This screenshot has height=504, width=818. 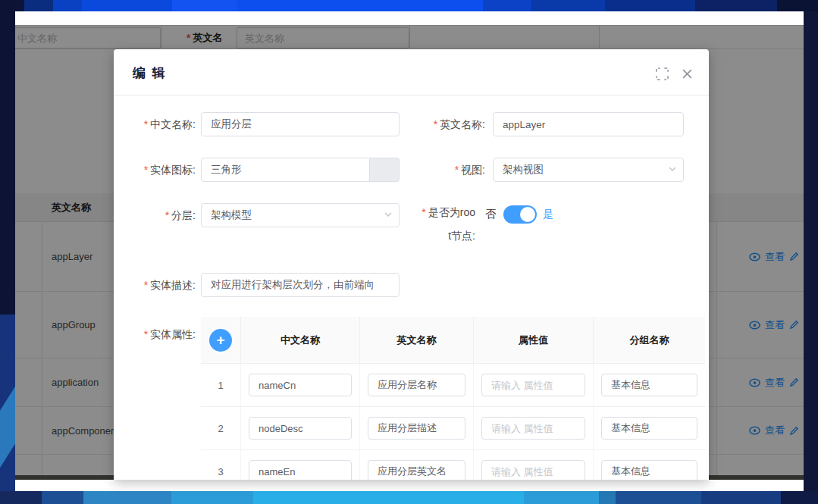 I want to click on view-label: 视图:, so click(x=443, y=170).